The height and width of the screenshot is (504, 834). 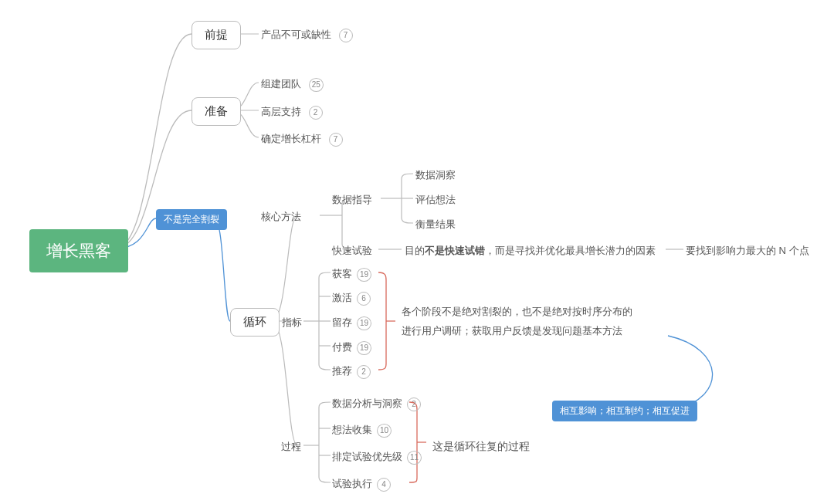 I want to click on node-process: 过程, so click(x=291, y=447).